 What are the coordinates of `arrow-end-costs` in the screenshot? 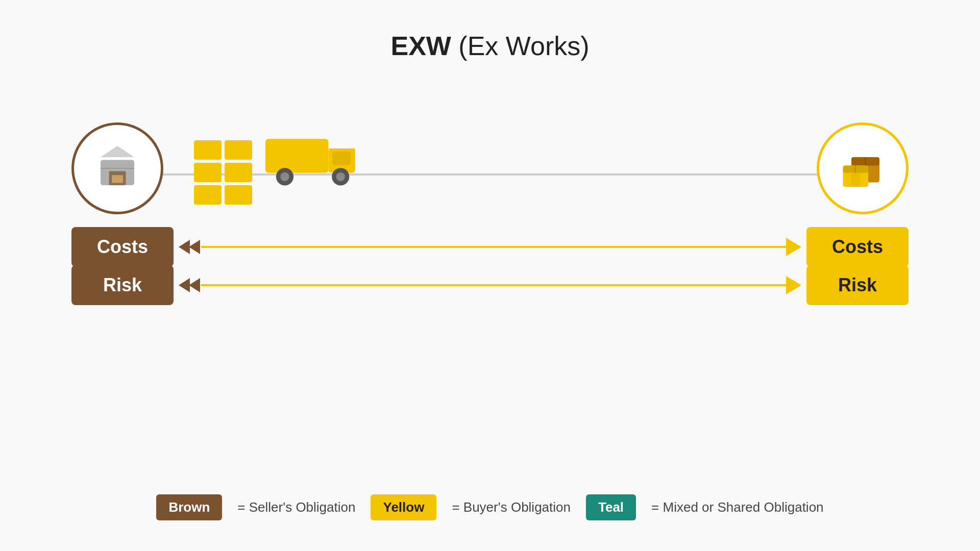 It's located at (794, 247).